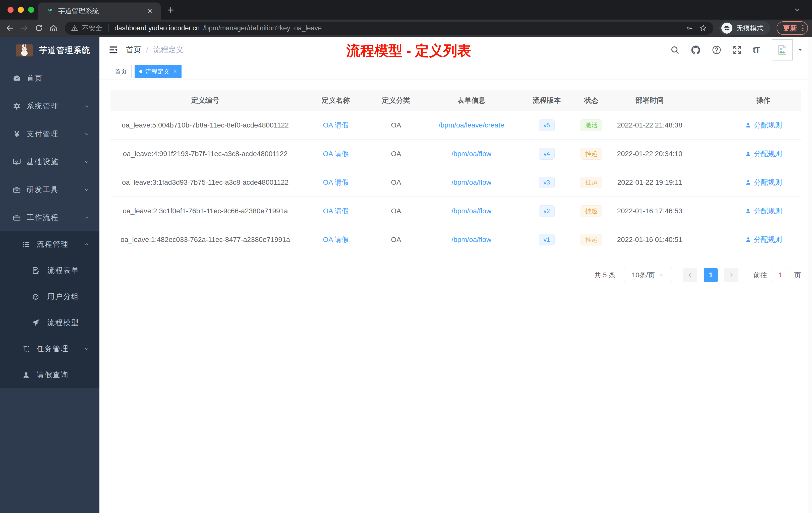 This screenshot has height=513, width=812. Describe the element at coordinates (50, 270) in the screenshot. I see `sidebar-item-process-form: 流程表单` at that location.